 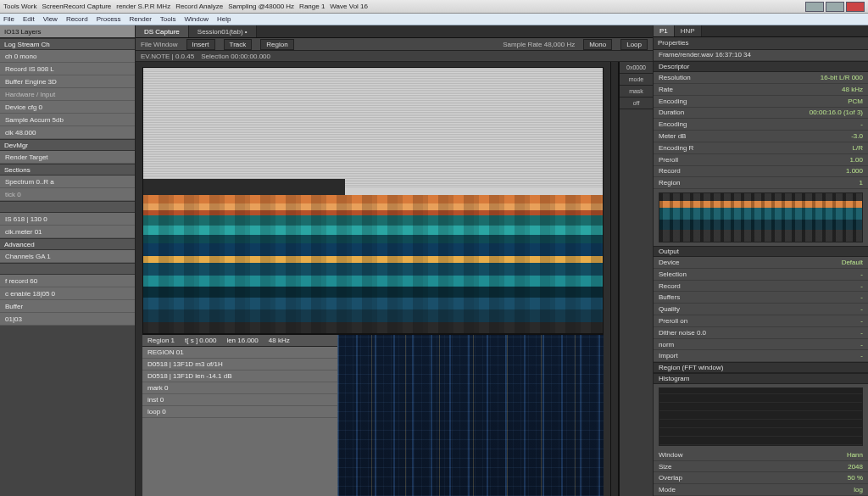 What do you see at coordinates (68, 170) in the screenshot?
I see `left-section-sections: Sections` at bounding box center [68, 170].